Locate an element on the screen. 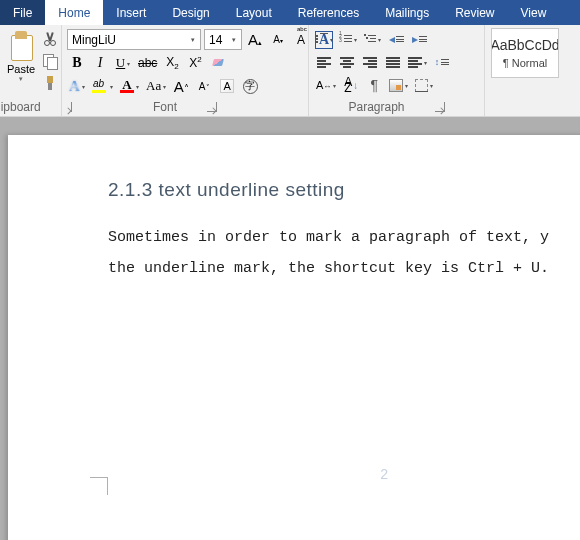 The height and width of the screenshot is (540, 580). group-styles: AaBbCcDd ¶ Normal is located at coordinates (524, 70).